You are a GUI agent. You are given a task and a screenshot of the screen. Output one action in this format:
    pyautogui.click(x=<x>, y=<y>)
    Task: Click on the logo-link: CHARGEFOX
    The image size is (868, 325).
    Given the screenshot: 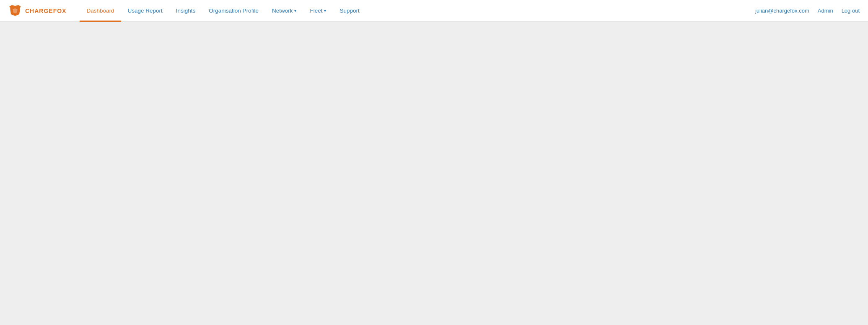 What is the action you would take?
    pyautogui.click(x=37, y=11)
    